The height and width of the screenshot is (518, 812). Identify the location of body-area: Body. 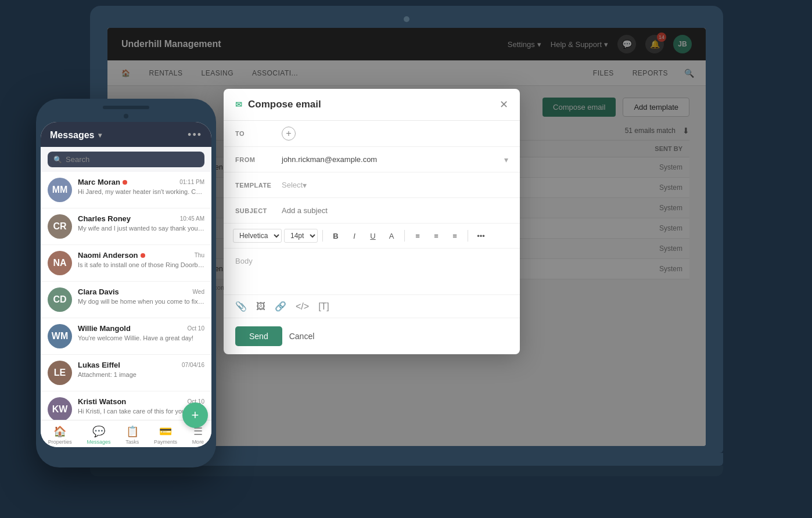
(372, 272).